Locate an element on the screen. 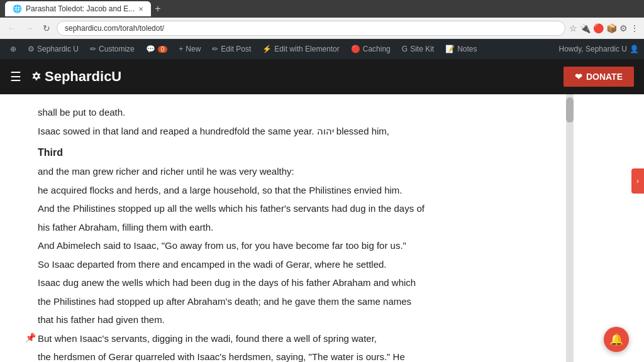 Image resolution: width=644 pixels, height=362 pixels. content-text: his father Abraham, filling them with ea… is located at coordinates (283, 228).